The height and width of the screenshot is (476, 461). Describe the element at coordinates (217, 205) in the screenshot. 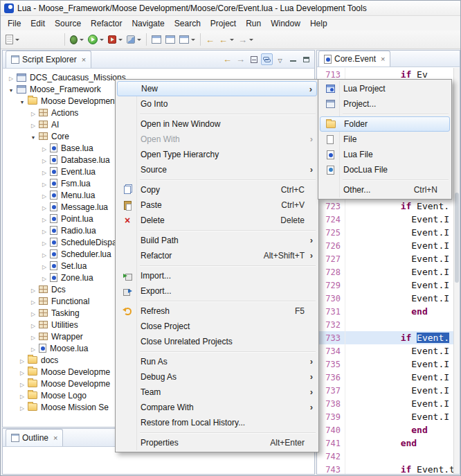

I see `menu-item-paste: PasteCtrl+V` at that location.